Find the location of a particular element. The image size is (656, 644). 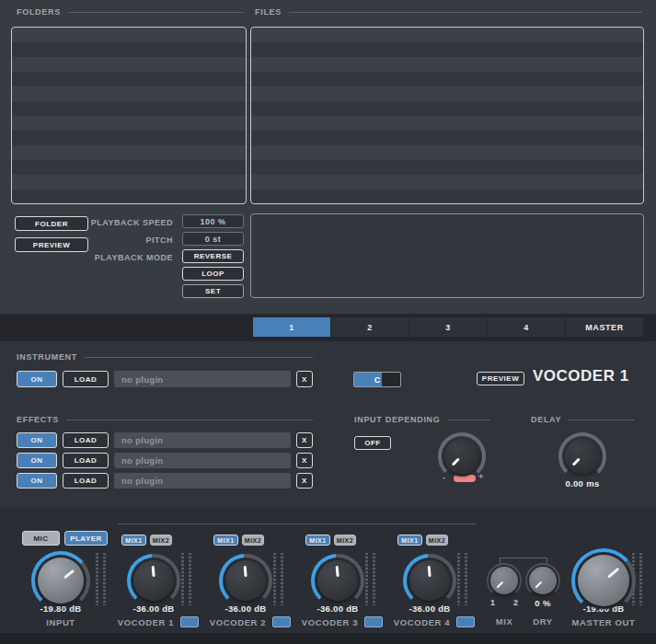

effect3-clear-button: X is located at coordinates (305, 480).